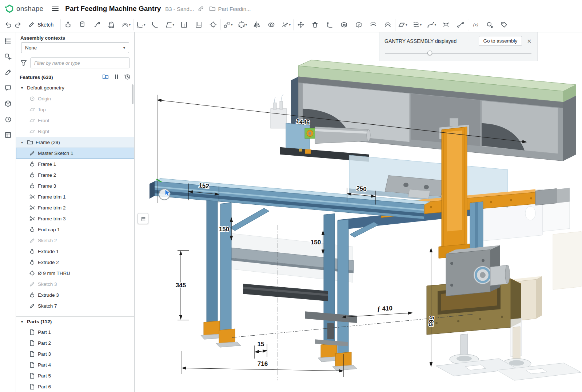 This screenshot has width=582, height=392. Describe the element at coordinates (300, 25) in the screenshot. I see `tool-transform` at that location.